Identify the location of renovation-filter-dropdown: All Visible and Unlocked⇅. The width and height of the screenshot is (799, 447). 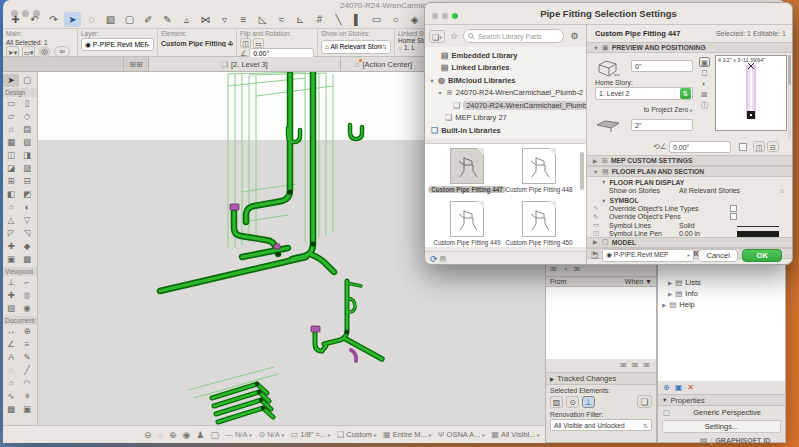
(601, 425).